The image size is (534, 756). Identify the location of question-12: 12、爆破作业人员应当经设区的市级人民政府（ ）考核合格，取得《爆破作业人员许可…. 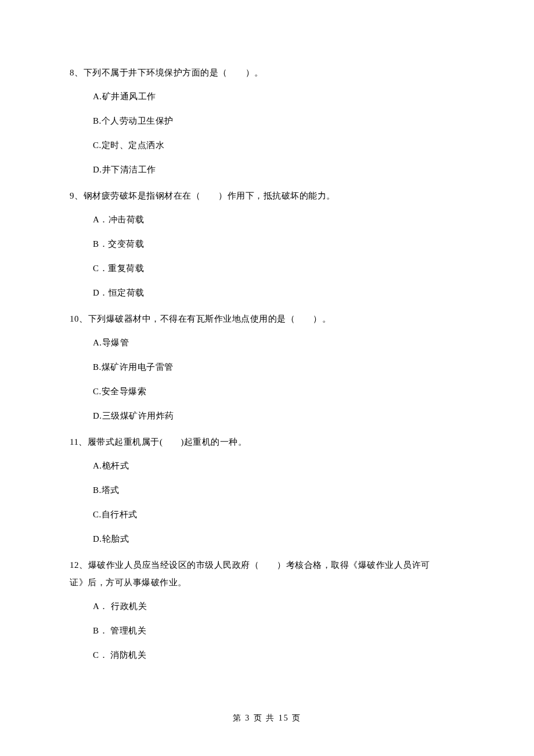
(267, 609).